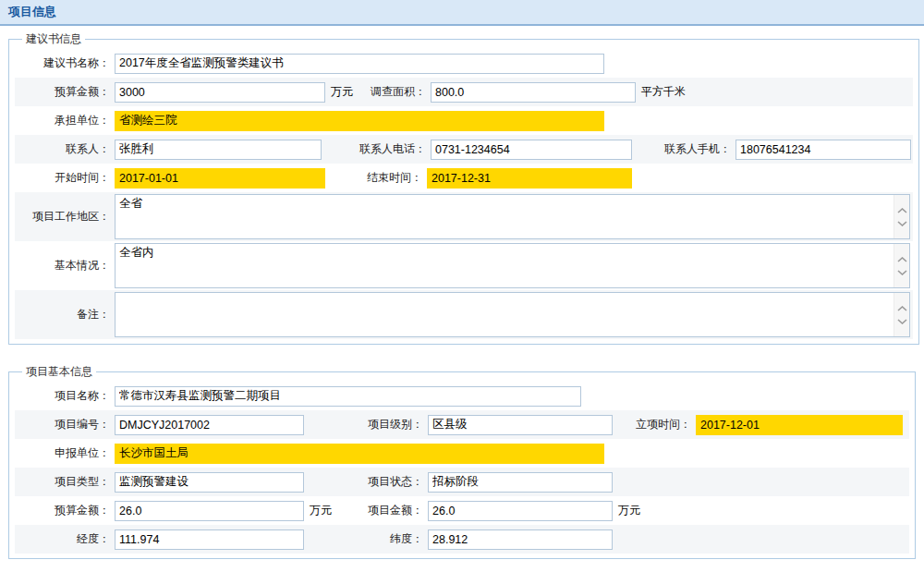 The width and height of the screenshot is (924, 572). I want to click on project-budget-unit: 万元, so click(321, 510).